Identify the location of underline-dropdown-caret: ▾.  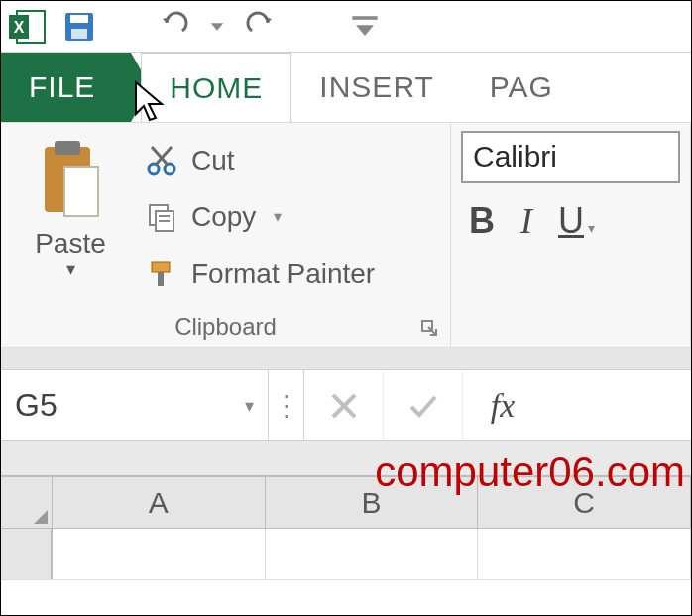
(591, 228).